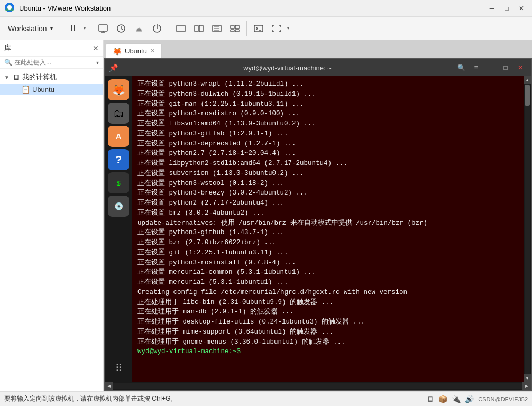 This screenshot has width=532, height=406. I want to click on sidebar-close-button: ✕, so click(96, 48).